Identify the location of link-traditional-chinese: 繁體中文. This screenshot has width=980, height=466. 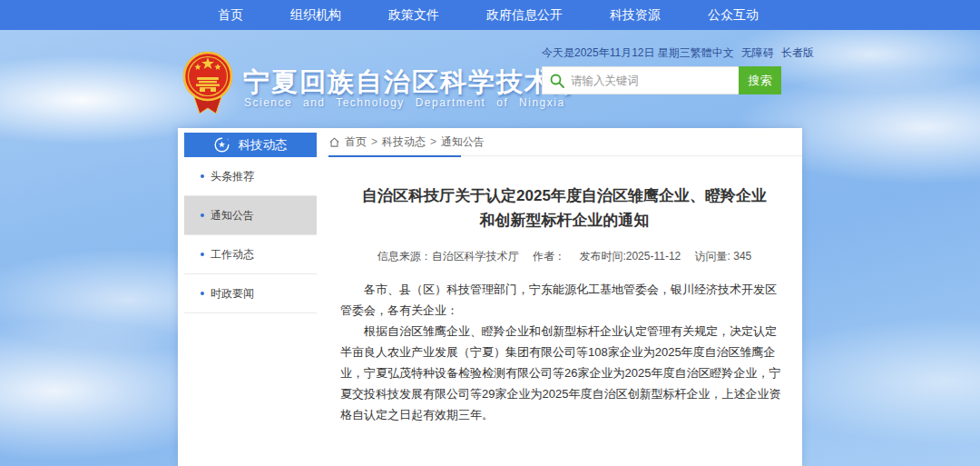
(712, 53).